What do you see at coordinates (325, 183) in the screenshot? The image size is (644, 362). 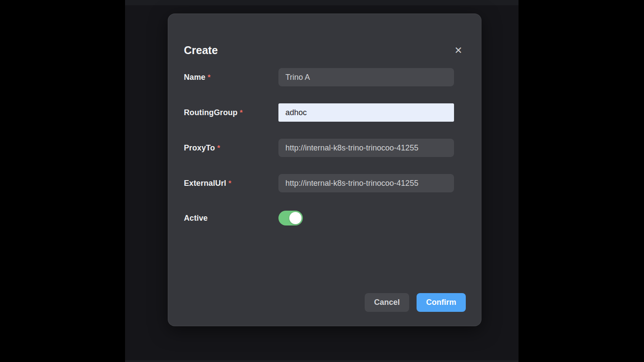 I see `form-row-externalurl: ExternalUrl*` at bounding box center [325, 183].